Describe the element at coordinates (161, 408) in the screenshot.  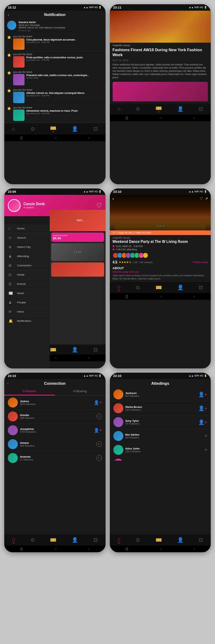
I see `att-item-1: Stella Bruno 120 Followers 👤+` at that location.